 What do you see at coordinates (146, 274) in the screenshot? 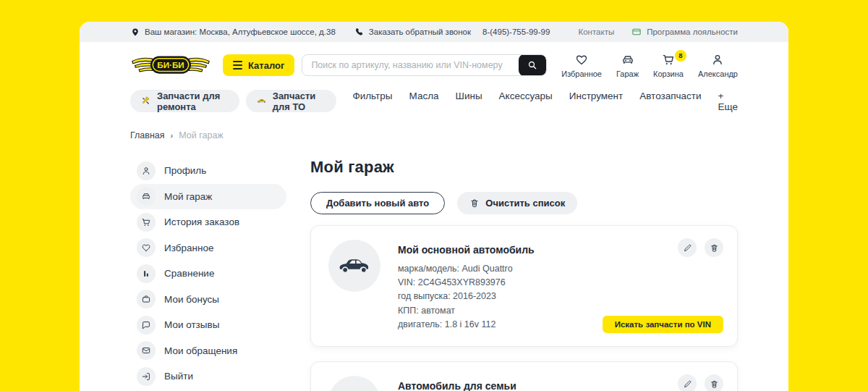
I see `compare-bars-icon` at bounding box center [146, 274].